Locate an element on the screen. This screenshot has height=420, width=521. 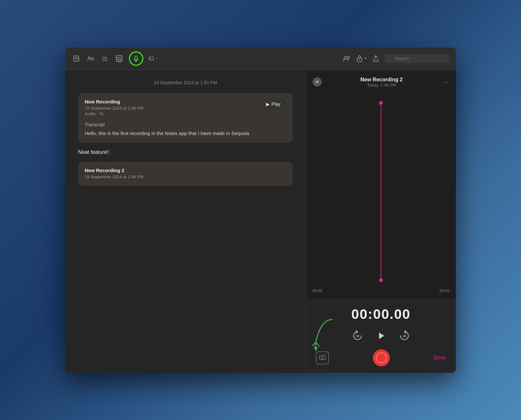
recording-2-title: New Recording 2 is located at coordinates (186, 170).